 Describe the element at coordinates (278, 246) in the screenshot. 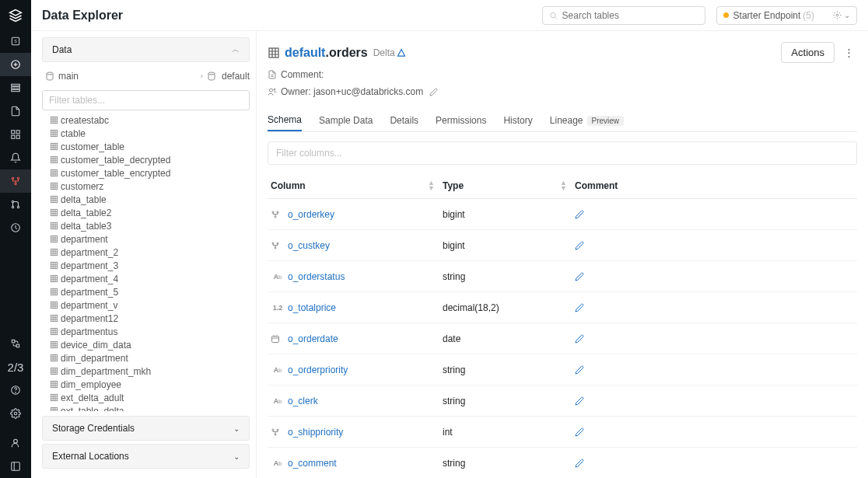

I see `type-icon` at that location.